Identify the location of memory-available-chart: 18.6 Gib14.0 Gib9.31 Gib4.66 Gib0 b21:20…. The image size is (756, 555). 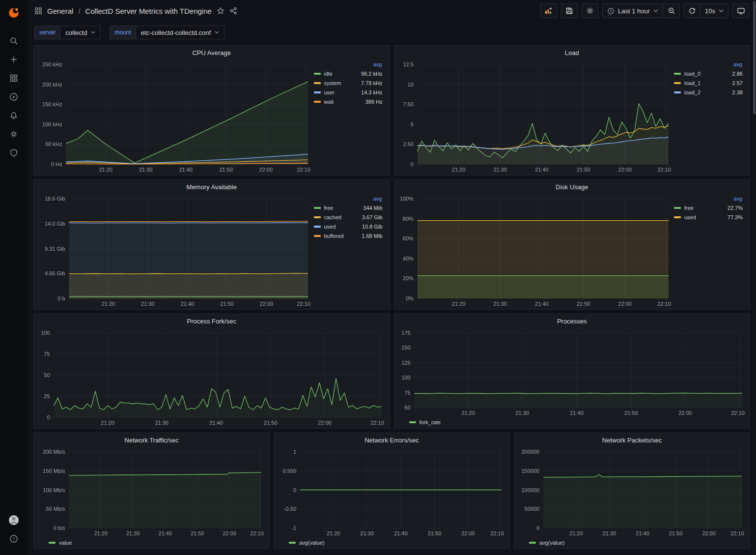
(175, 251).